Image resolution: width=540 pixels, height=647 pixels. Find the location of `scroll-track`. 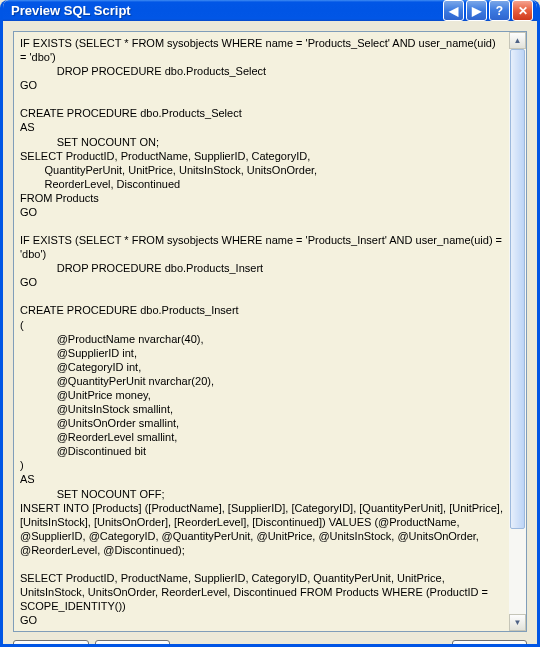

scroll-track is located at coordinates (518, 332).